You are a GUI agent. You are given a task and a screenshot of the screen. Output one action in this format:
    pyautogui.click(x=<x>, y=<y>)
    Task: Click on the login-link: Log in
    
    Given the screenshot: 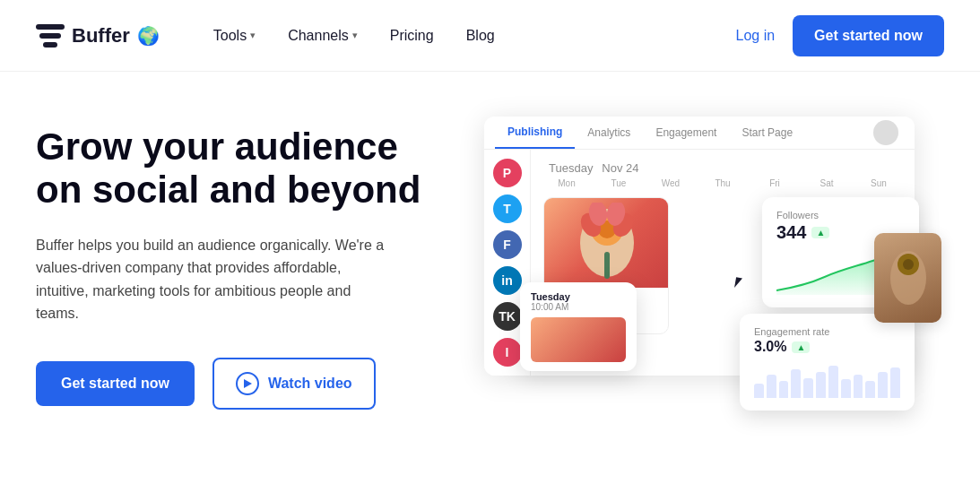 What is the action you would take?
    pyautogui.click(x=756, y=36)
    